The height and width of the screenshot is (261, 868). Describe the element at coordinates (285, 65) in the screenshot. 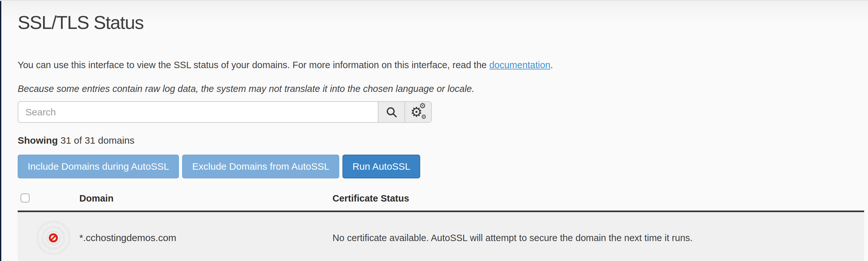

I see `intro-paragraph: You can use this interface to view the S…` at that location.